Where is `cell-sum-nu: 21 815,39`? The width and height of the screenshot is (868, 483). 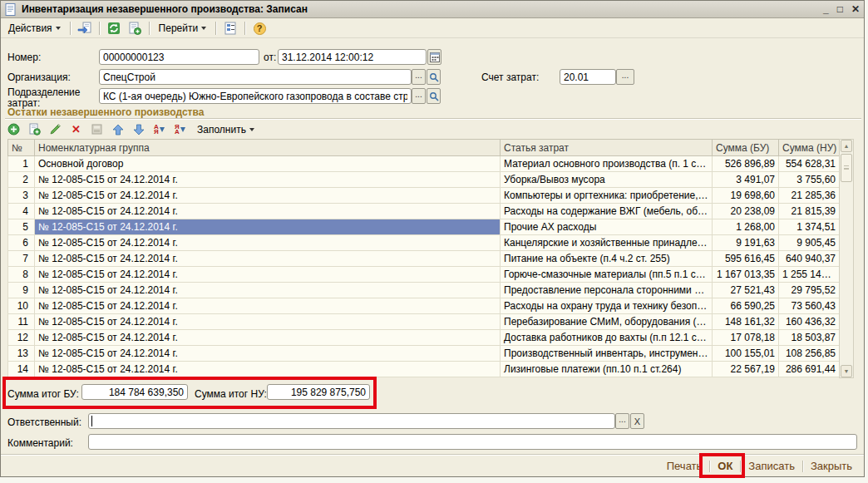 cell-sum-nu: 21 815,39 is located at coordinates (810, 211).